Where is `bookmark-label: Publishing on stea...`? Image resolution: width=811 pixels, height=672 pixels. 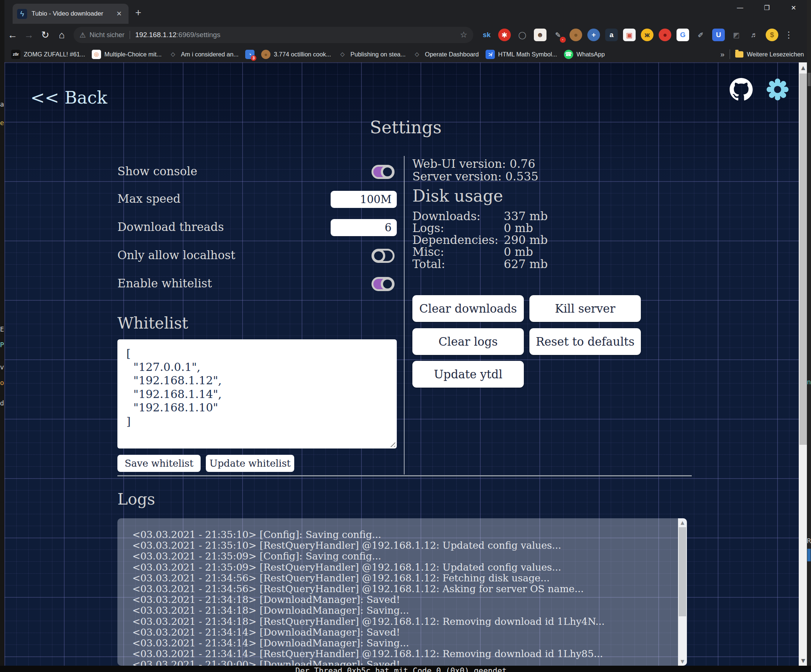 bookmark-label: Publishing on stea... is located at coordinates (378, 54).